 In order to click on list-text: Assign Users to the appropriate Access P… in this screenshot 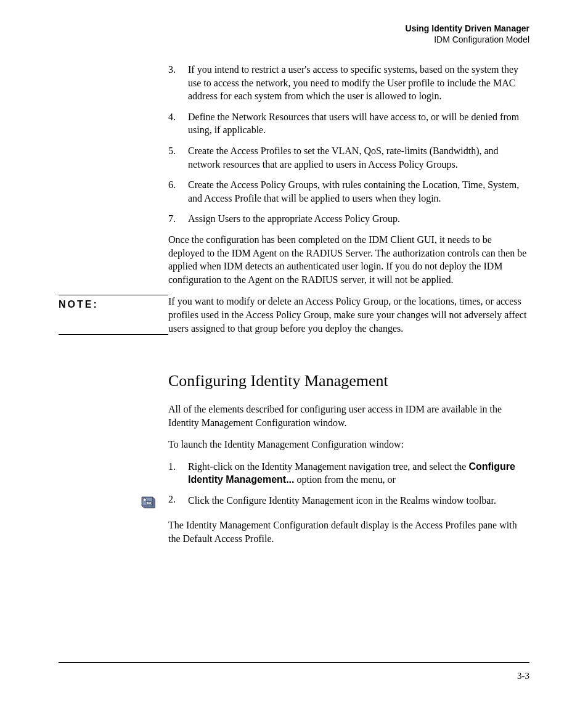, I will do `click(359, 219)`.